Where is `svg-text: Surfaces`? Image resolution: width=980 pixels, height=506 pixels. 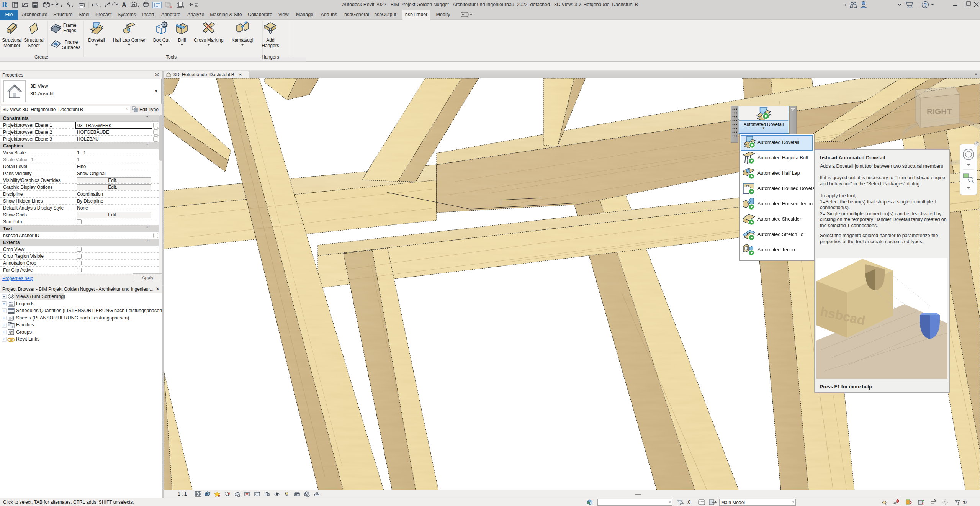
svg-text: Surfaces is located at coordinates (71, 47).